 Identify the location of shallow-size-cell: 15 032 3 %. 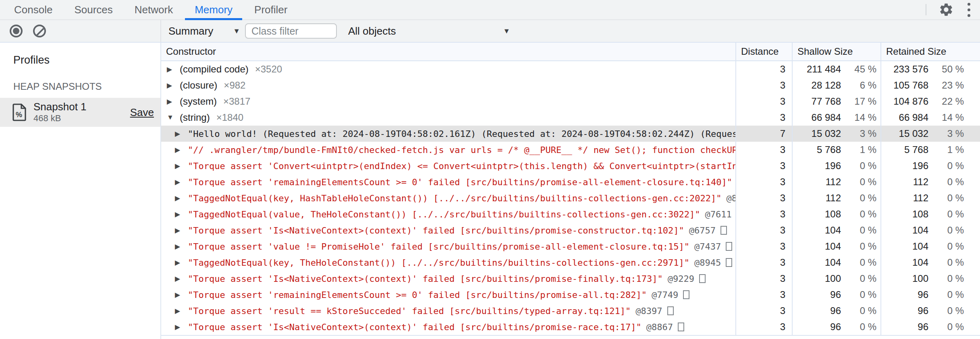
(836, 134).